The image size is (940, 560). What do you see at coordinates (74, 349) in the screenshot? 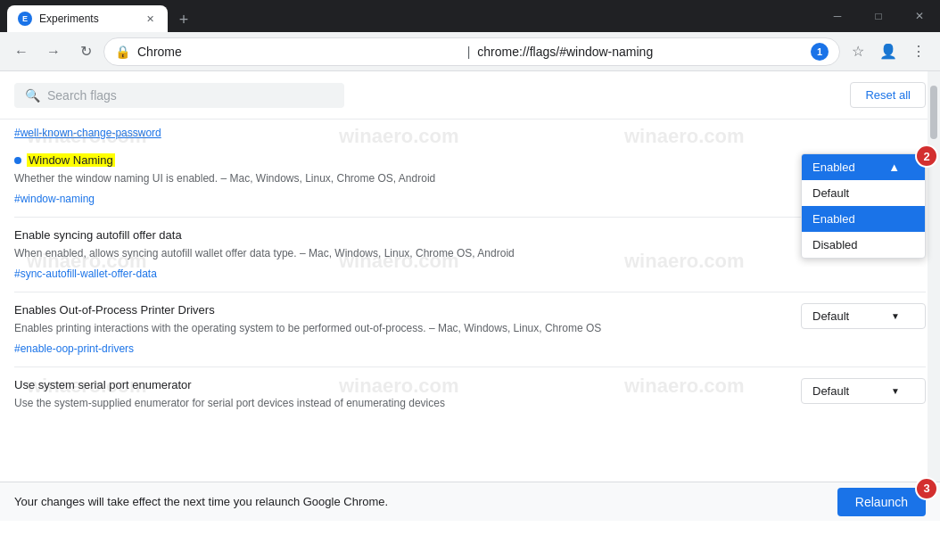
I see `flag-anchor-oop-print: #enable-oop-print-drivers` at bounding box center [74, 349].